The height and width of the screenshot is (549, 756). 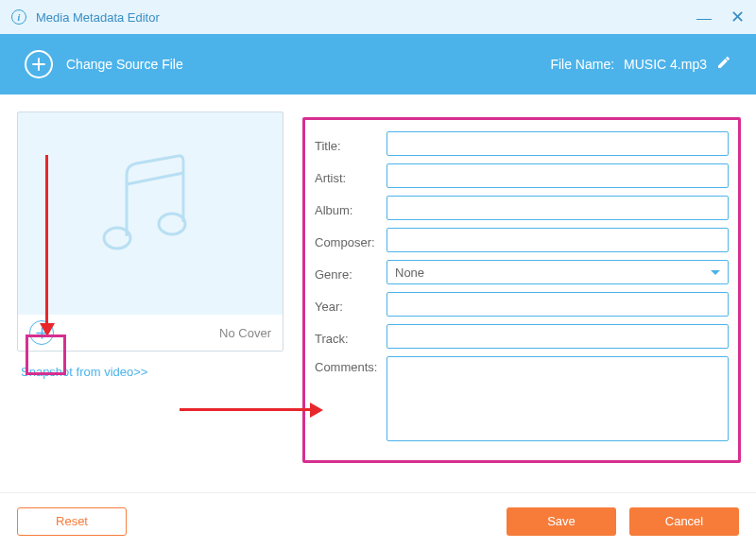 I want to click on save-button: Save, so click(x=561, y=522).